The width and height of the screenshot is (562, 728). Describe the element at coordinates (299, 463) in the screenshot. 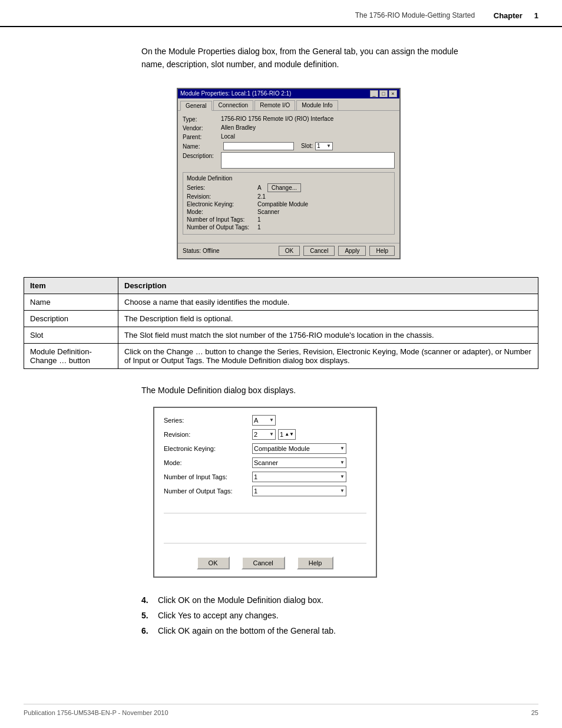

I see `mode-select: Scanner ▼` at that location.